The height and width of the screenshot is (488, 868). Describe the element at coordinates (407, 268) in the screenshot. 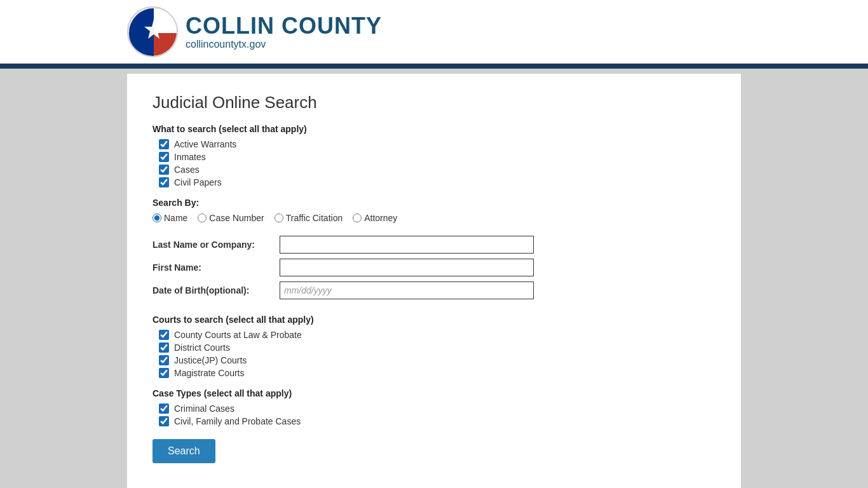

I see `first-name-input` at that location.